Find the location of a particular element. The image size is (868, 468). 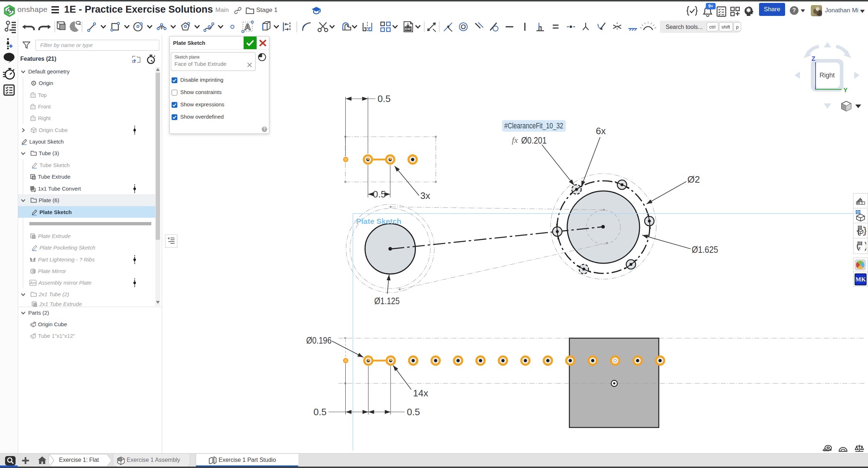

svg-text: 14x is located at coordinates (421, 393).